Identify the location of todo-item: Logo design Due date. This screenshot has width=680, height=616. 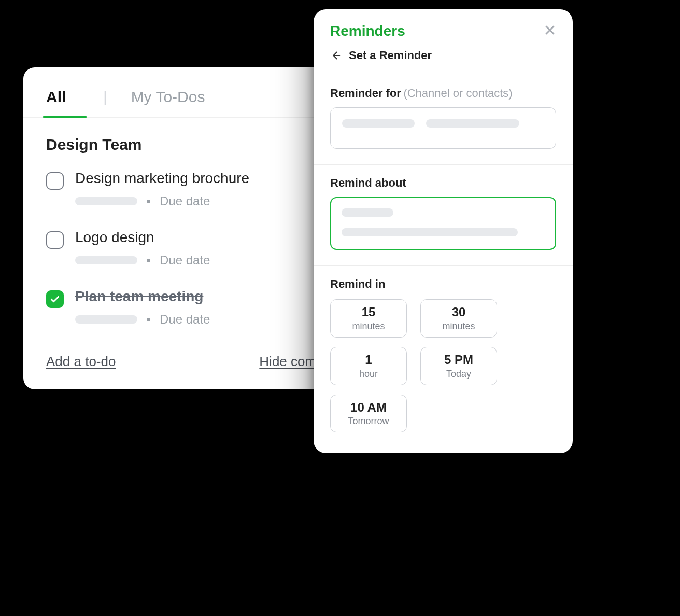
(200, 251).